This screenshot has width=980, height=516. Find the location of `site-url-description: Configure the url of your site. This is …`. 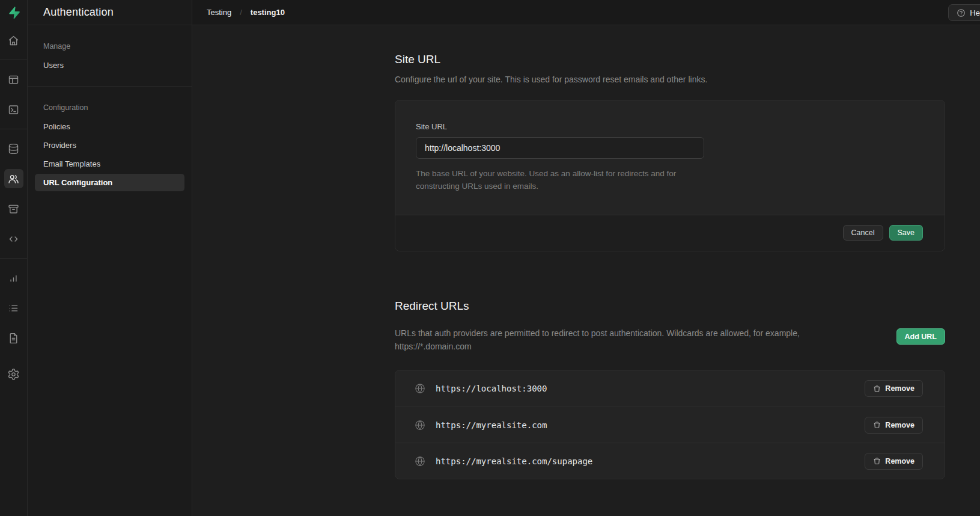

site-url-description: Configure the url of your site. This is … is located at coordinates (670, 80).